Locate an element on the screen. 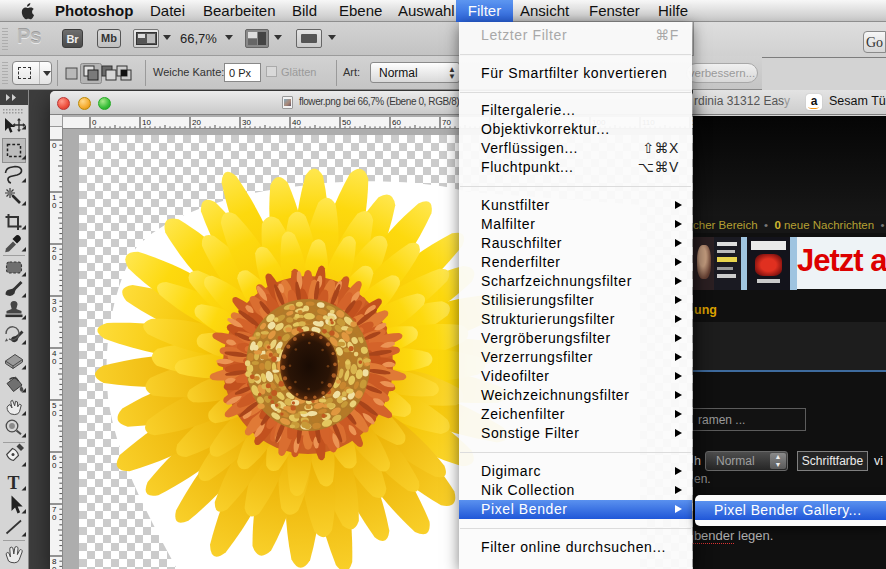  svg-text: 40 is located at coordinates (296, 122).